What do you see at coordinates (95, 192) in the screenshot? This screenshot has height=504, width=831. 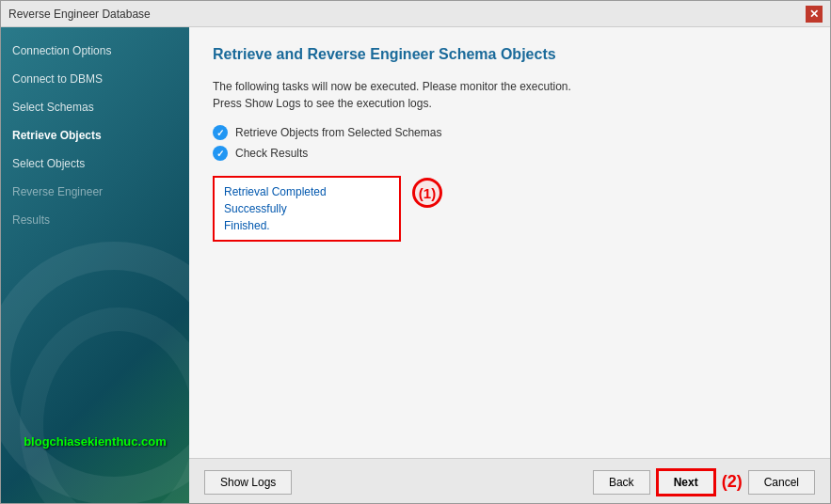 I see `sidebar-item-reverse-engineer: Reverse Engineer` at bounding box center [95, 192].